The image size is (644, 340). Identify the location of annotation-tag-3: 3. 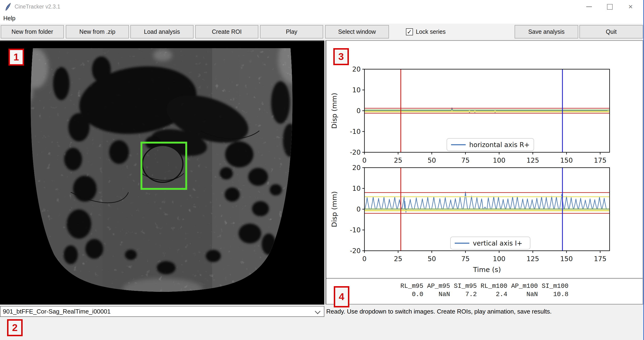
(341, 57).